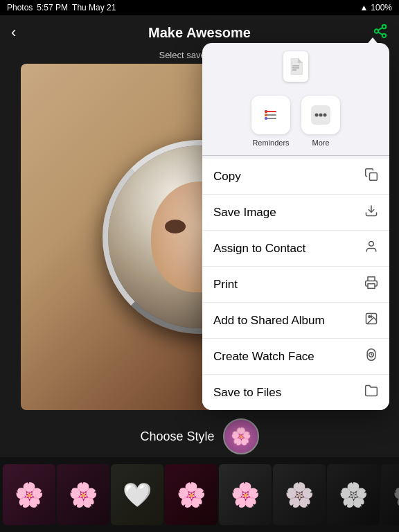 Image resolution: width=399 pixels, height=532 pixels. I want to click on thumbnails-row: 🌸 🌸 🤍 🌸 🌸 🌸 🌸 🌸, so click(200, 495).